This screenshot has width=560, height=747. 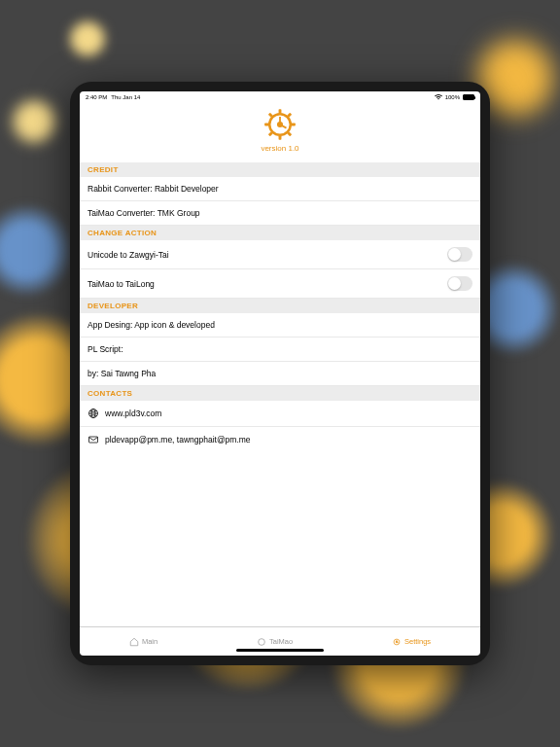 What do you see at coordinates (411, 642) in the screenshot?
I see `tab-settings: Settings` at bounding box center [411, 642].